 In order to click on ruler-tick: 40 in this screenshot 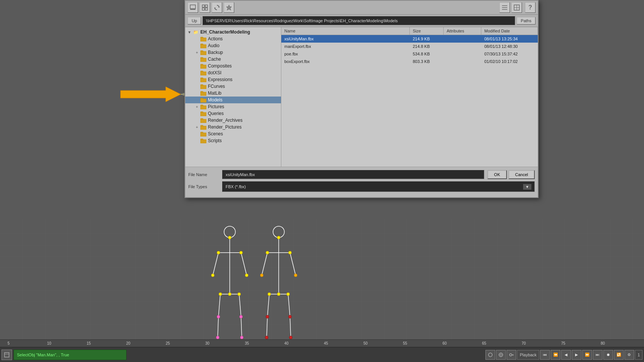, I will do `click(286, 343)`.